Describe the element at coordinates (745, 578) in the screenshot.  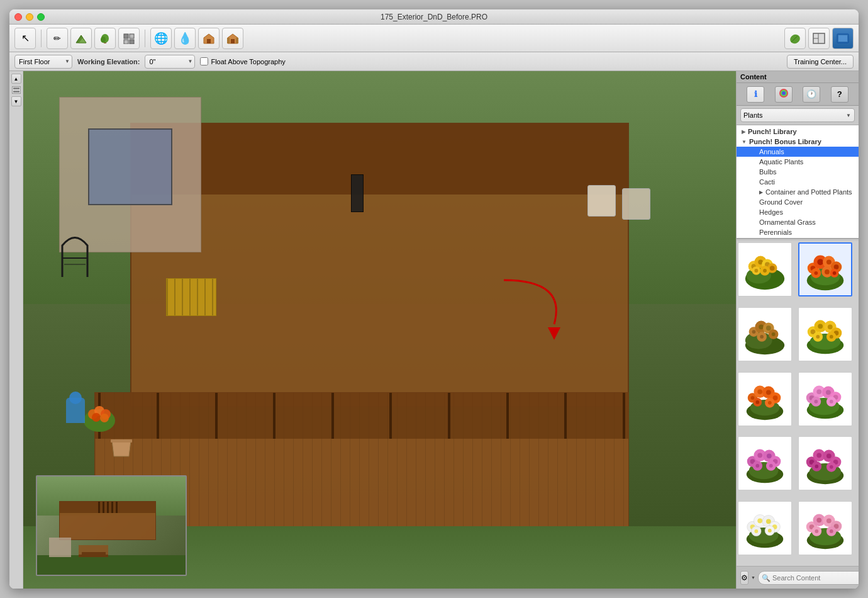
I see `gear-button: ⚙` at that location.